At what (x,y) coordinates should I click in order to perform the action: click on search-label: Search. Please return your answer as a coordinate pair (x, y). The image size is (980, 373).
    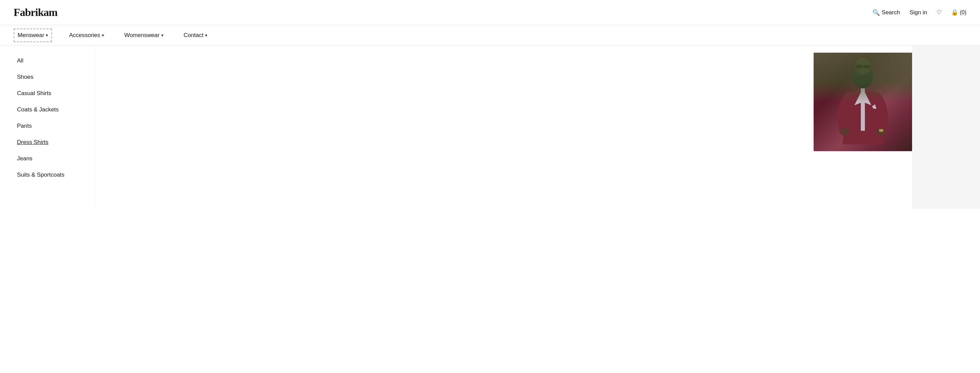
    Looking at the image, I should click on (891, 13).